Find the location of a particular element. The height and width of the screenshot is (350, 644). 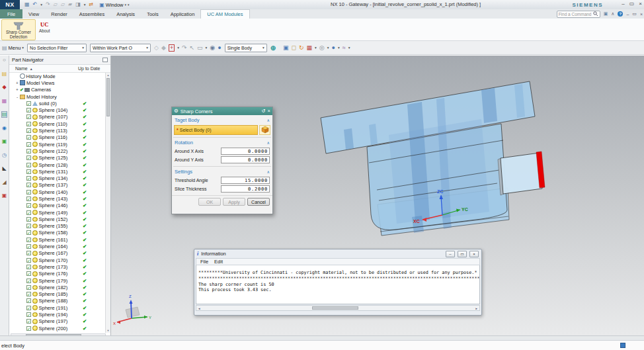

tree-item: ✓Sphere (164)✔ is located at coordinates (58, 246).